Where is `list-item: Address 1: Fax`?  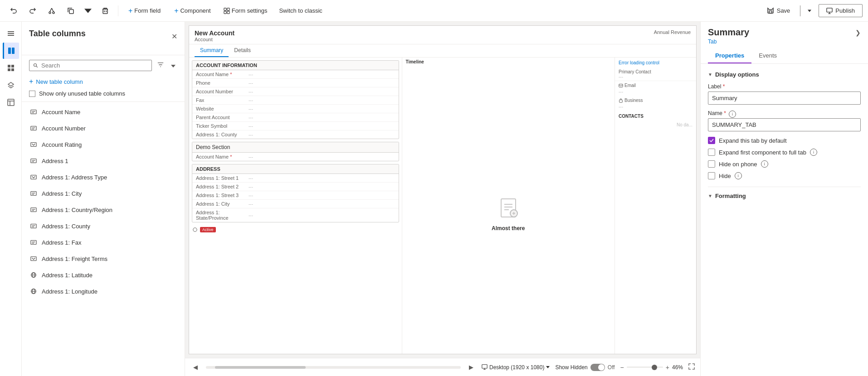 list-item: Address 1: Fax is located at coordinates (103, 242).